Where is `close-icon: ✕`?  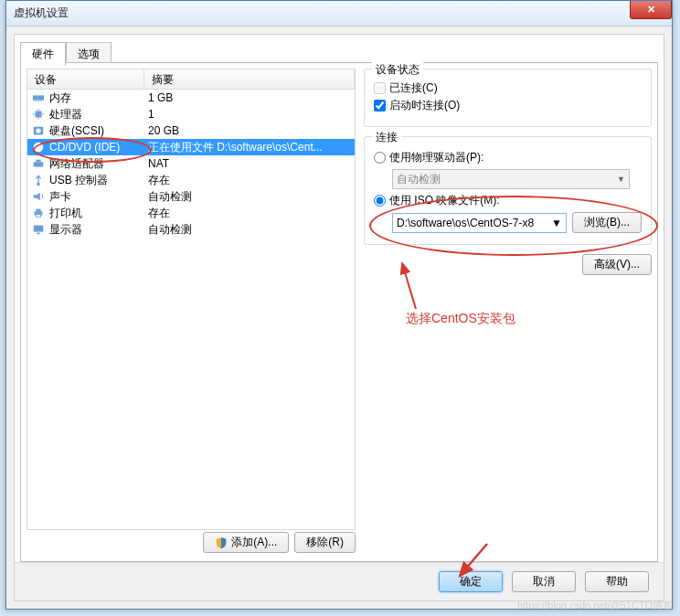 close-icon: ✕ is located at coordinates (651, 9).